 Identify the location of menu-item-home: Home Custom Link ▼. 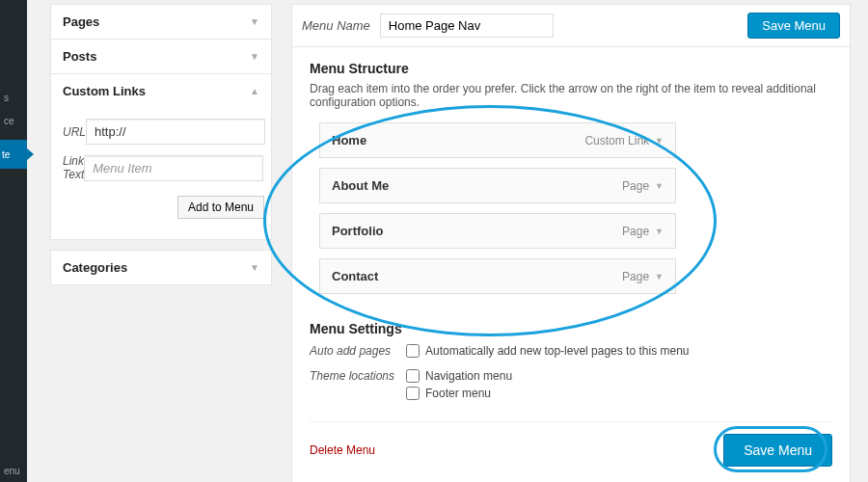
(498, 141).